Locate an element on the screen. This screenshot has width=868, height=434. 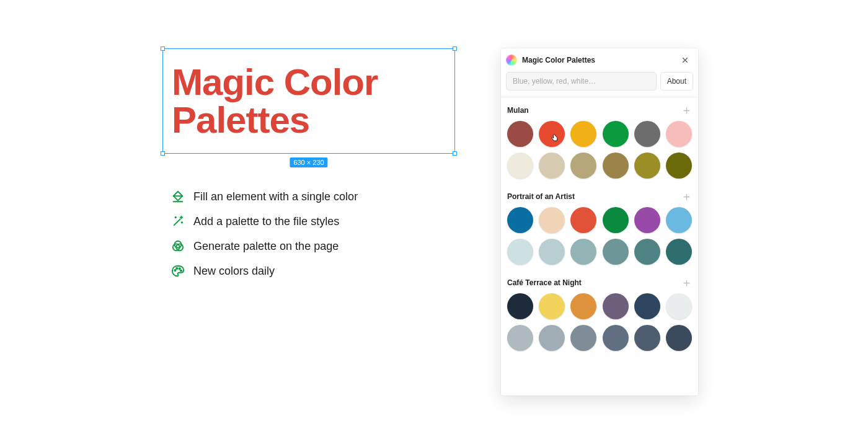
palette-group: Portrait of an Artist is located at coordinates (600, 226).